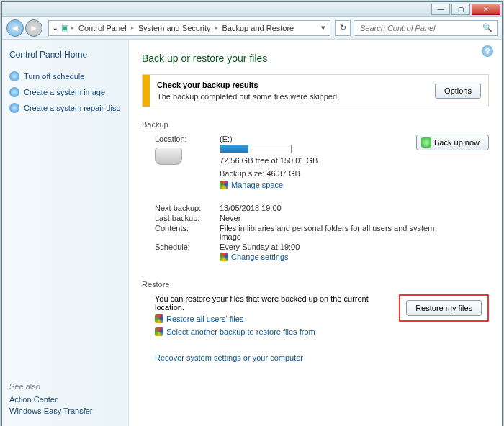 The image size is (504, 426). I want to click on backup-heading: Backup, so click(315, 124).